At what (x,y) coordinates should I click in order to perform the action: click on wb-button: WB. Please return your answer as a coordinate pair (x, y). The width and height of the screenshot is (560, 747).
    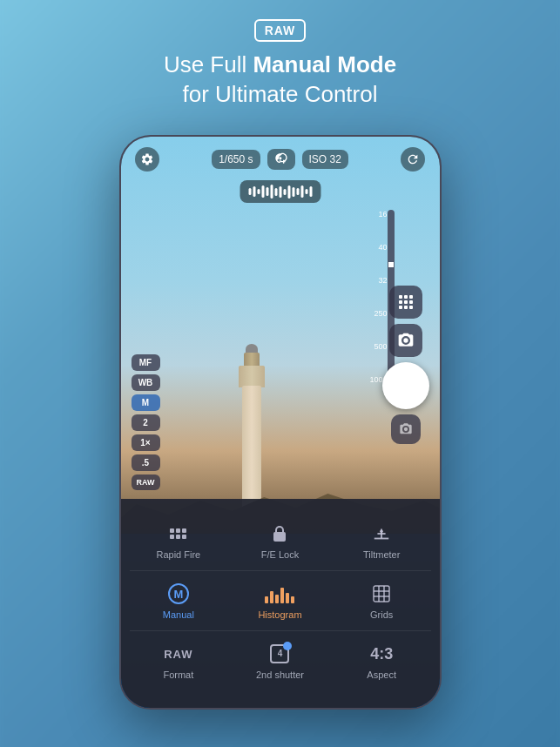
    Looking at the image, I should click on (146, 383).